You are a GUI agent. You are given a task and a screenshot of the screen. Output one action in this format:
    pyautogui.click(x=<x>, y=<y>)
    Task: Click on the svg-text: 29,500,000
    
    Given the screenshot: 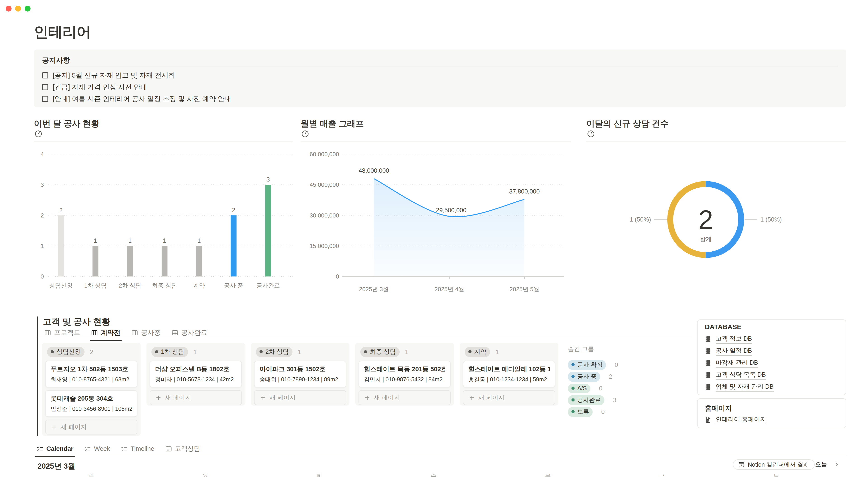 What is the action you would take?
    pyautogui.click(x=451, y=210)
    